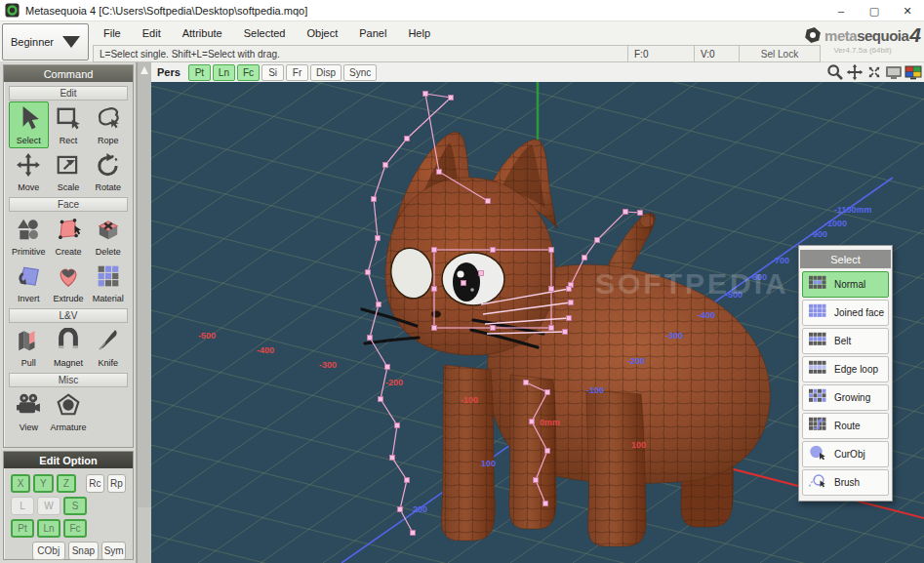 The width and height of the screenshot is (924, 563). Describe the element at coordinates (144, 312) in the screenshot. I see `sidebar-splitter` at that location.